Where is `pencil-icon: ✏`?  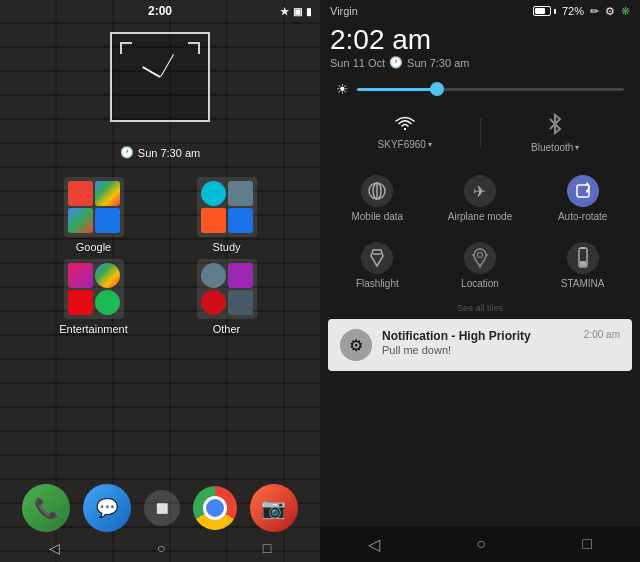 pencil-icon: ✏ is located at coordinates (594, 12).